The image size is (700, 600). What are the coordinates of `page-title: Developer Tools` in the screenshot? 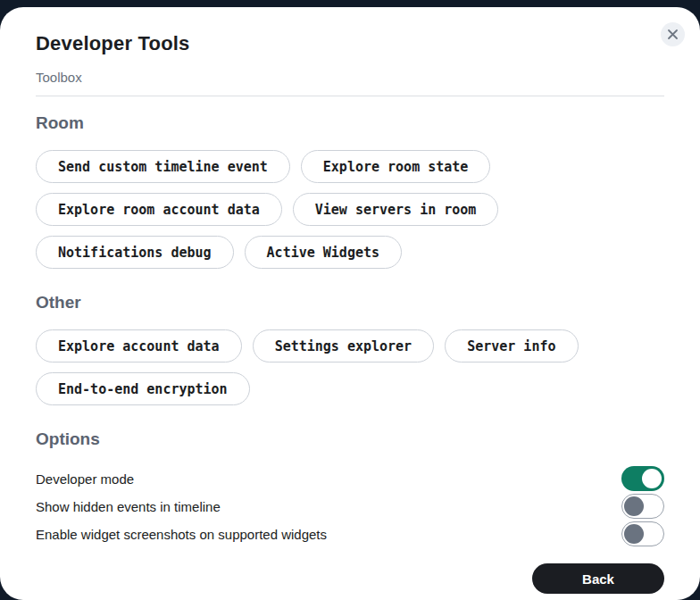 It's located at (350, 44).